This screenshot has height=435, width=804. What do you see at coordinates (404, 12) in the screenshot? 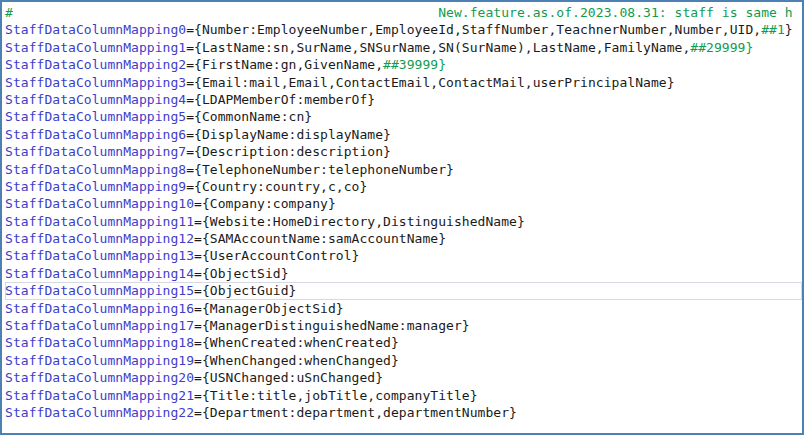
I see `code-line: # New.feature.as.of.2023.08.31: staff is…` at bounding box center [404, 12].